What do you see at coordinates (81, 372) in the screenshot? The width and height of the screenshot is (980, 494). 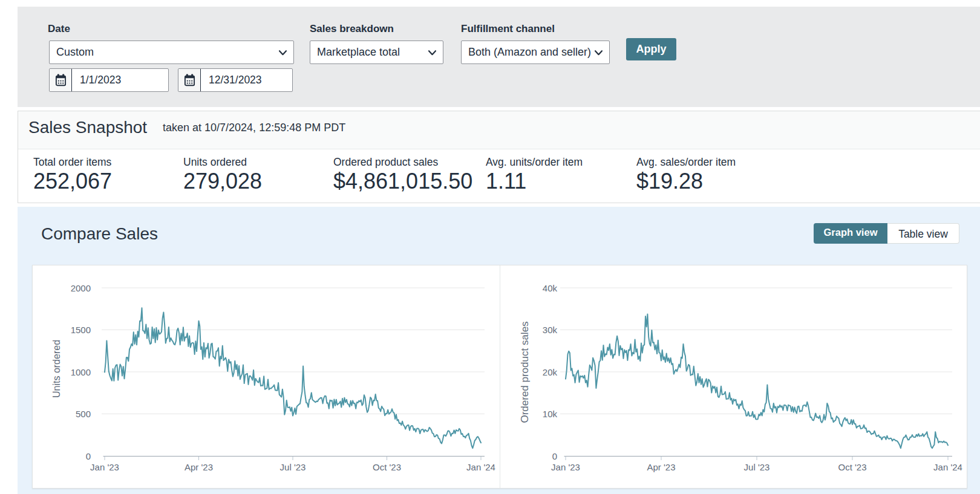 I see `svg-text: 1000` at bounding box center [81, 372].